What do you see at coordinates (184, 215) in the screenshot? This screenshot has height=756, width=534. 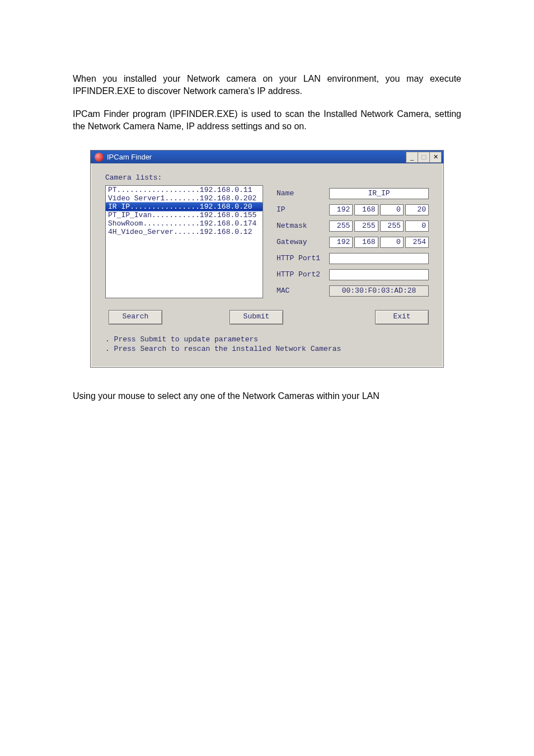 I see `list-item: PT_IP_Ivan...........192.168.0.155` at bounding box center [184, 215].